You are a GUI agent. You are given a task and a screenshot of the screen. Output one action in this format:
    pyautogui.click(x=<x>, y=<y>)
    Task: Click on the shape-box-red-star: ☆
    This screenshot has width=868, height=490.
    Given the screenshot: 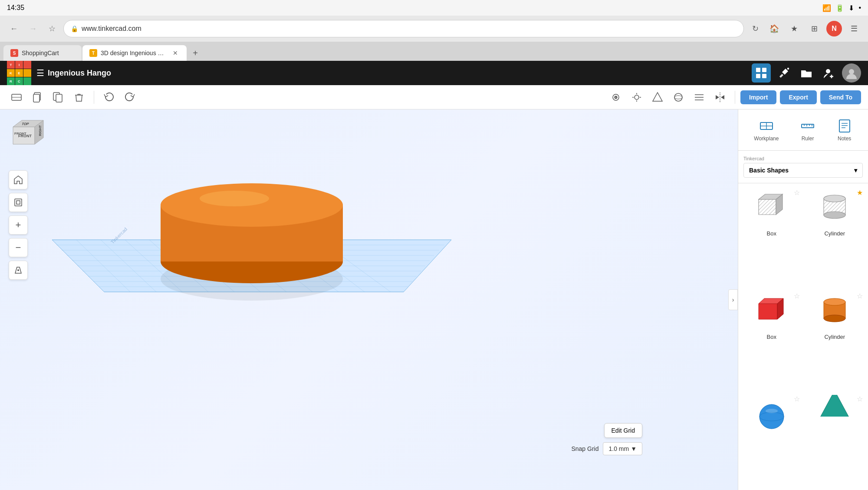 What is the action you would take?
    pyautogui.click(x=797, y=296)
    